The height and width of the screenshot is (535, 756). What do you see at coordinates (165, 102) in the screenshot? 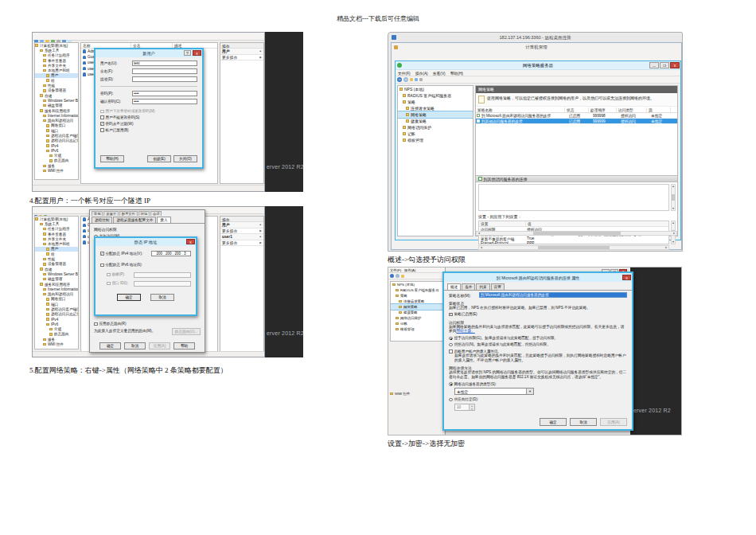
I see `confirm-password-input: ••••` at bounding box center [165, 102].